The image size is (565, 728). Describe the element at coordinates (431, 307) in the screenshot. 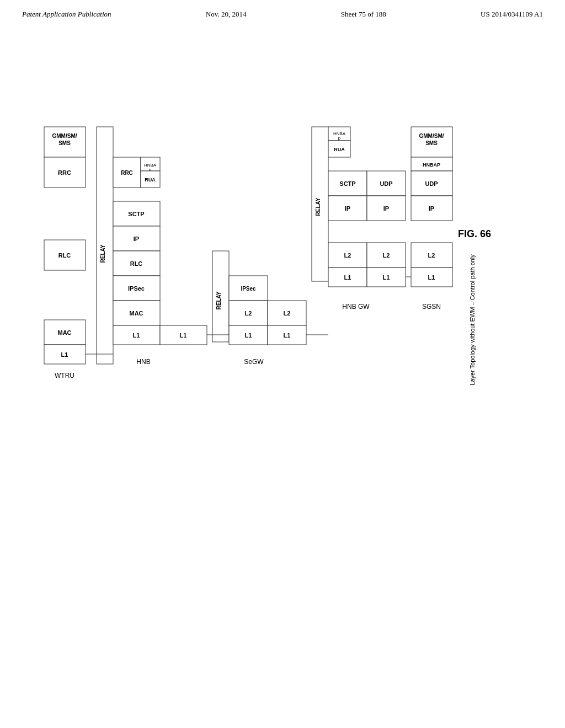

I see `svg-text: SGSN` at that location.